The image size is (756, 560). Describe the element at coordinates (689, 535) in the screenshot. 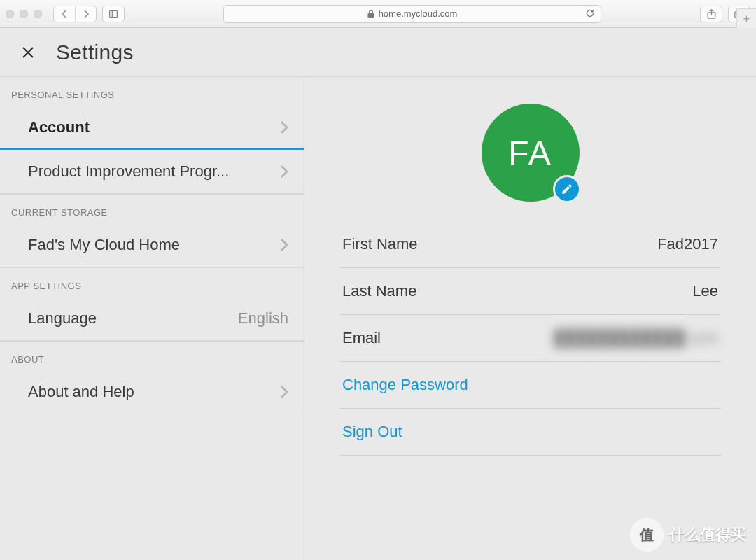

I see `watermark: 值 什么值得买` at that location.